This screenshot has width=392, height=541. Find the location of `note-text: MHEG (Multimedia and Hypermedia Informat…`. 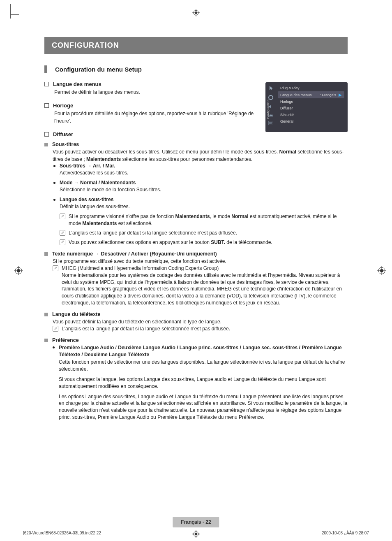

note-text: MHEG (Multimedia and Hypermedia Informat… is located at coordinates (205, 286).